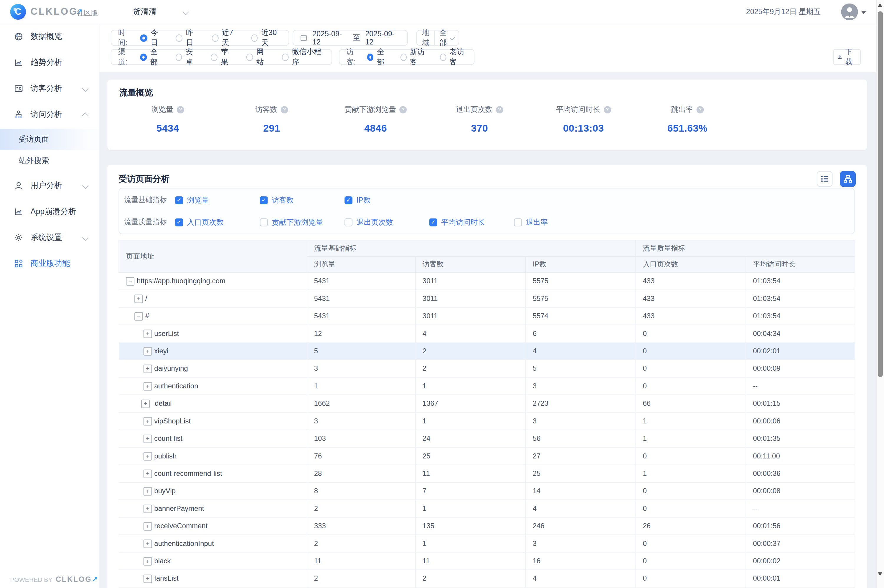 The height and width of the screenshot is (588, 884). Describe the element at coordinates (487, 386) in the screenshot. I see `table-row: +authentication1130--` at that location.